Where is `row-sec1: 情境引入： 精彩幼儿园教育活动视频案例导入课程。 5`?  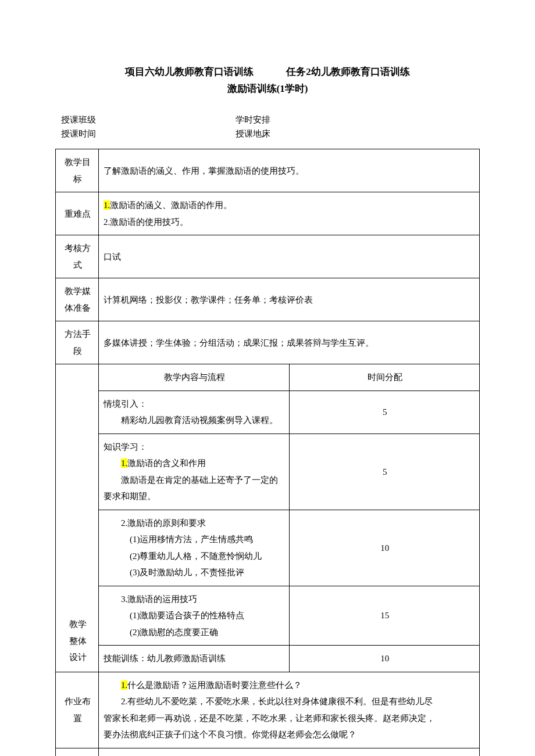 row-sec1: 情境引入： 精彩幼儿园教育活动视频案例导入课程。 5 is located at coordinates (268, 412).